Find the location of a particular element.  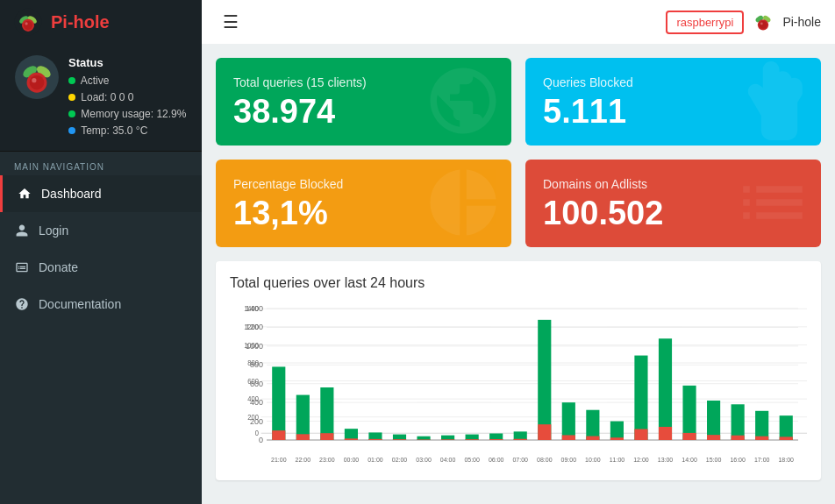

hostname-button: raspberrypi is located at coordinates (705, 23).